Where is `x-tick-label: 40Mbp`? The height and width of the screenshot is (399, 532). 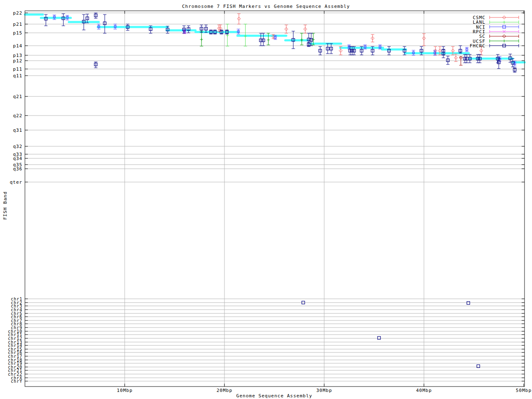 x-tick-label: 40Mbp is located at coordinates (424, 391).